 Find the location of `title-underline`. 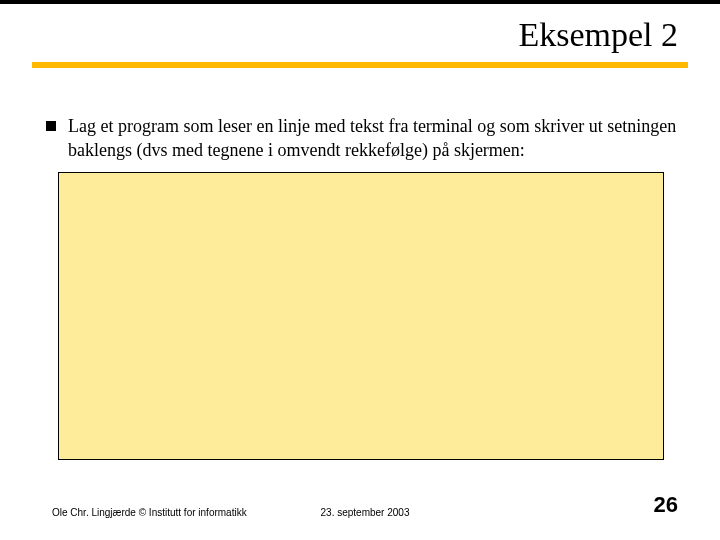

title-underline is located at coordinates (360, 65).